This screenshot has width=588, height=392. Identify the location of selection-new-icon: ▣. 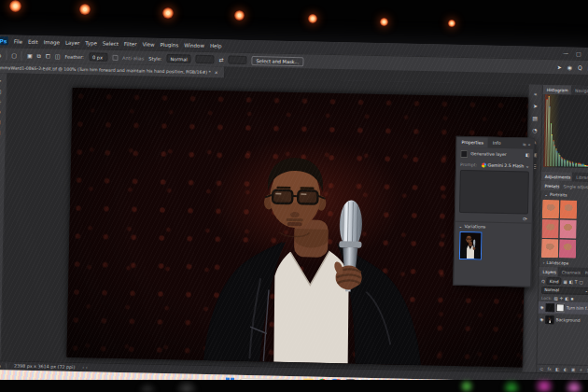
(30, 56).